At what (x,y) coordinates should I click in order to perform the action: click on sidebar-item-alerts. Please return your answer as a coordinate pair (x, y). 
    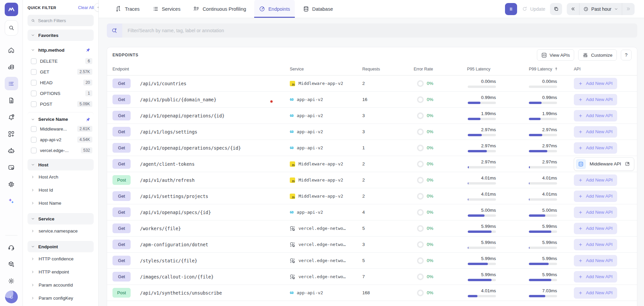
    Looking at the image, I should click on (11, 117).